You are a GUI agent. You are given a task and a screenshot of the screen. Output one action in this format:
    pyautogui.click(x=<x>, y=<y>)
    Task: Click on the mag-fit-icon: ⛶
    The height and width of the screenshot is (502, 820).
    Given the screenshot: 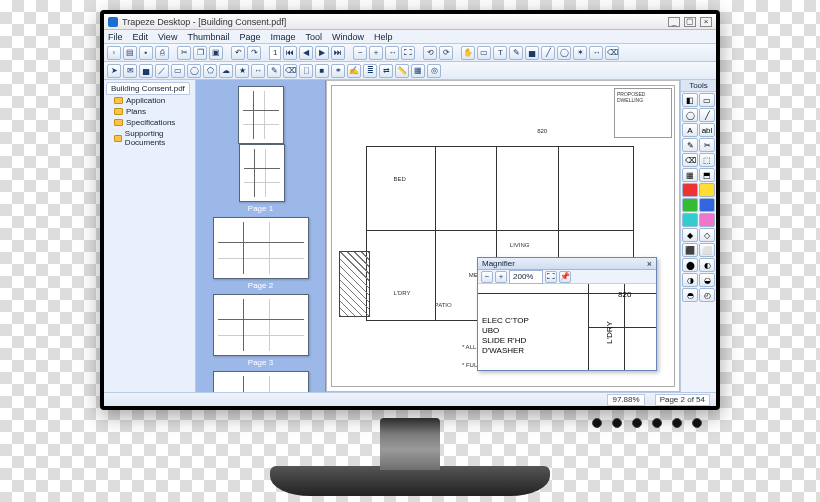 What is the action you would take?
    pyautogui.click(x=551, y=277)
    